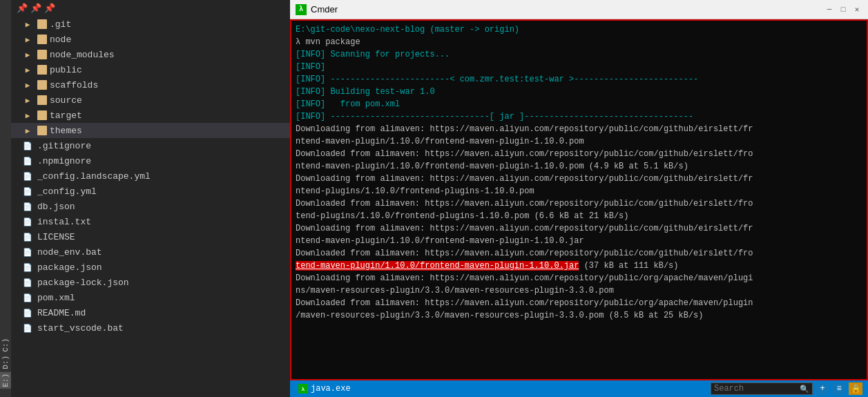  What do you see at coordinates (64, 222) in the screenshot?
I see `file-label: instal.txt` at bounding box center [64, 222].